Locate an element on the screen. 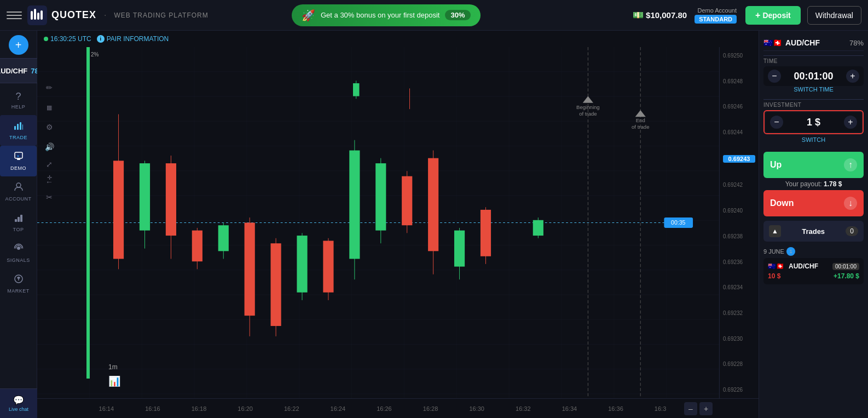 Image resolution: width=868 pixels, height=418 pixels. sidebar-item-account: ACCOUNT is located at coordinates (19, 192).